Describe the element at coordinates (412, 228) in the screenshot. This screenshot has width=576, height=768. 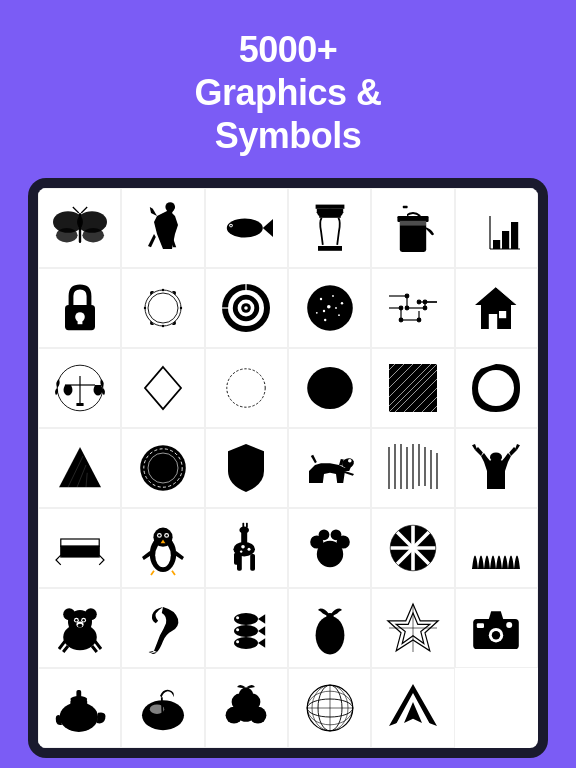
I see `grid-cell-paint-can` at that location.